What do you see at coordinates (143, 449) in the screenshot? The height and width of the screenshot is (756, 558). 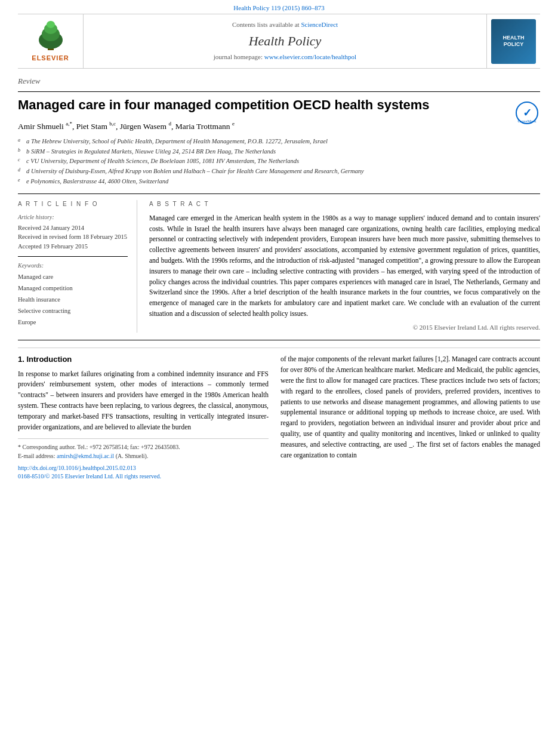 I see `body-footnote: * Corresponding author. Tel.: +972 26758…` at bounding box center [143, 449].